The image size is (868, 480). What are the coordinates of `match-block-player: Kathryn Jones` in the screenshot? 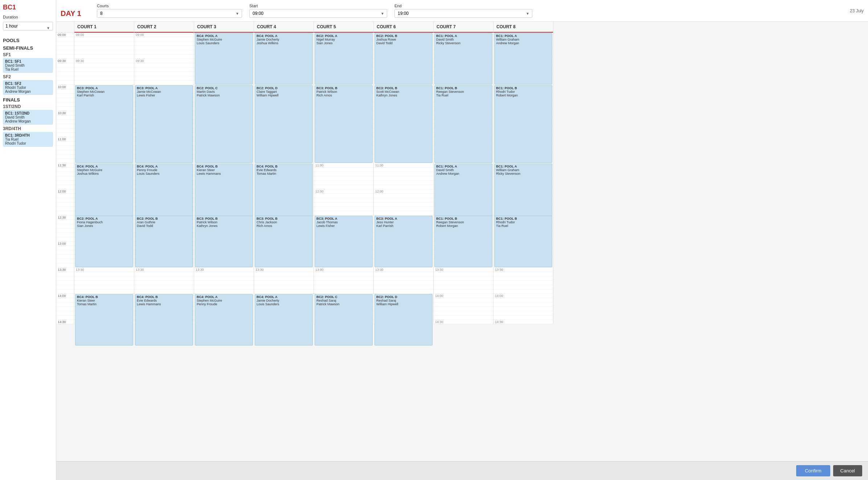 It's located at (404, 95).